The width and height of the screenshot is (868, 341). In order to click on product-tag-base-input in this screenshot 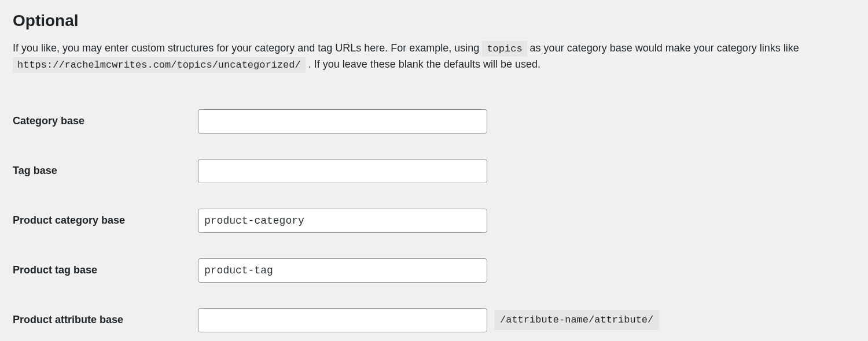, I will do `click(343, 270)`.